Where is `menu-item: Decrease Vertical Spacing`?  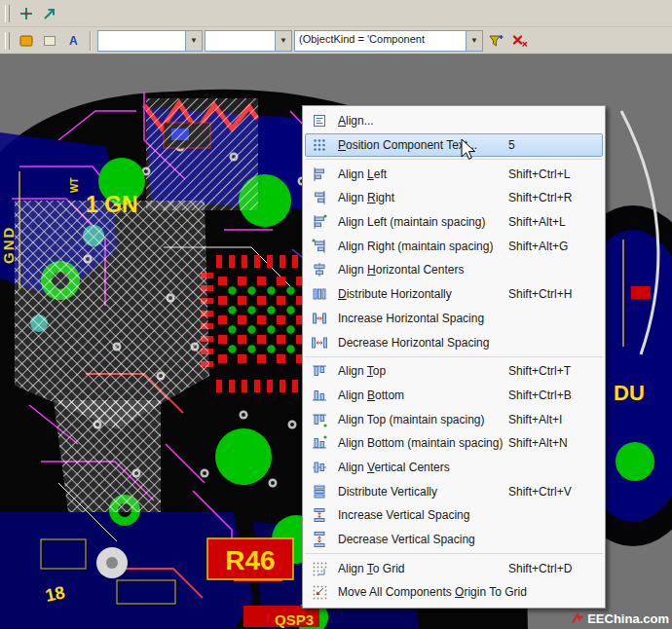
menu-item: Decrease Vertical Spacing is located at coordinates (454, 539).